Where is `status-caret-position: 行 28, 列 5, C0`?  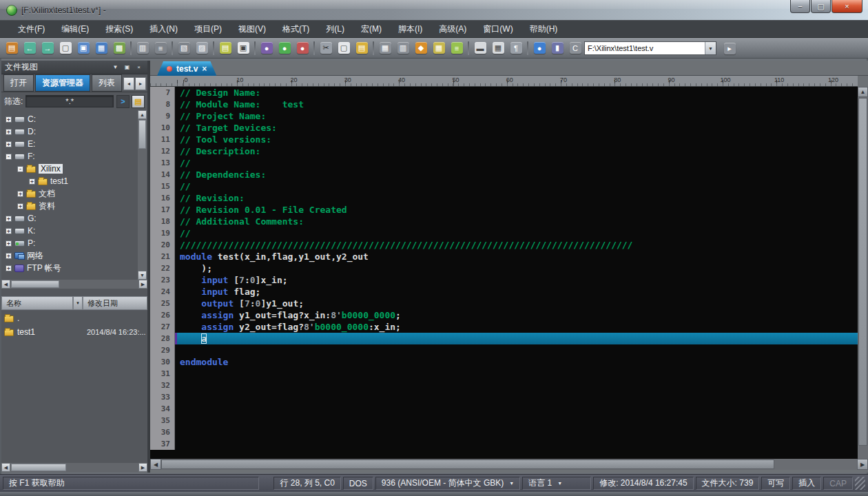
status-caret-position: 行 28, 列 5, C0 is located at coordinates (307, 484).